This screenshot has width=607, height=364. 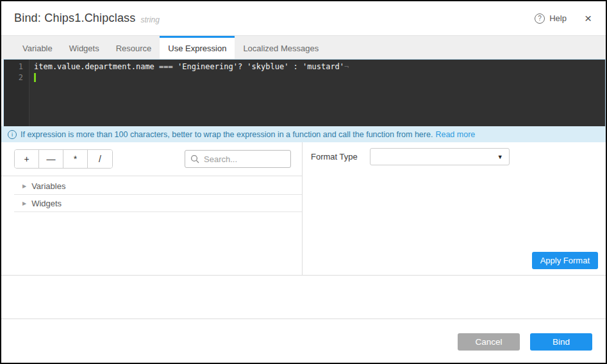 I want to click on cancel-button: Cancel, so click(x=488, y=342).